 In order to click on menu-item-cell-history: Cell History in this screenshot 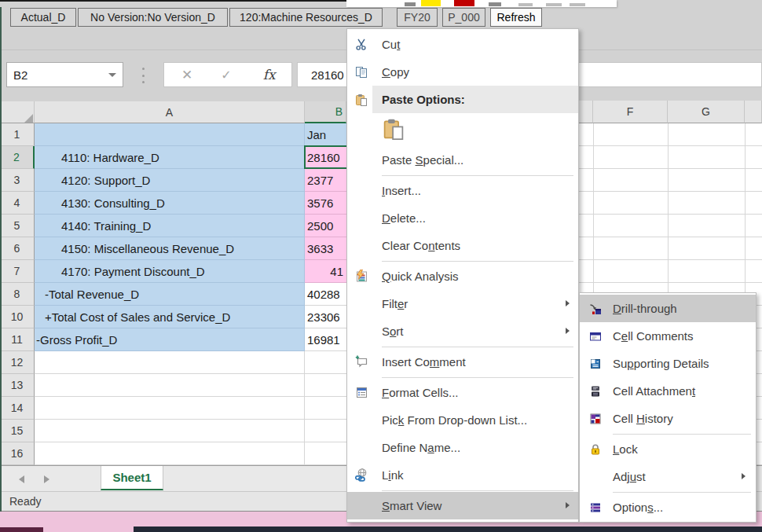, I will do `click(668, 418)`.